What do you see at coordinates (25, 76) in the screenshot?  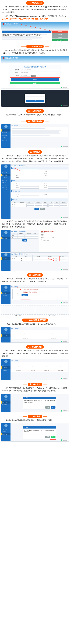 I see `input-captcha: 请输入验证码` at bounding box center [25, 76].